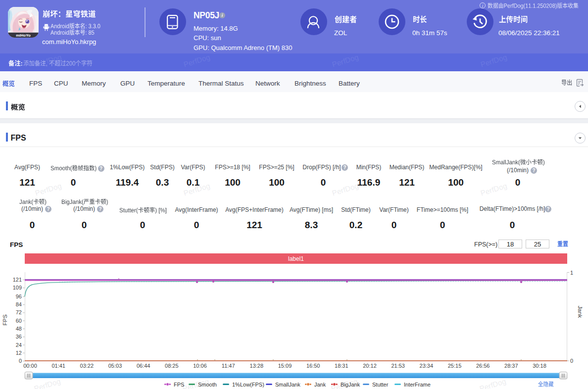  I want to click on svg-text: 24, so click(19, 345).